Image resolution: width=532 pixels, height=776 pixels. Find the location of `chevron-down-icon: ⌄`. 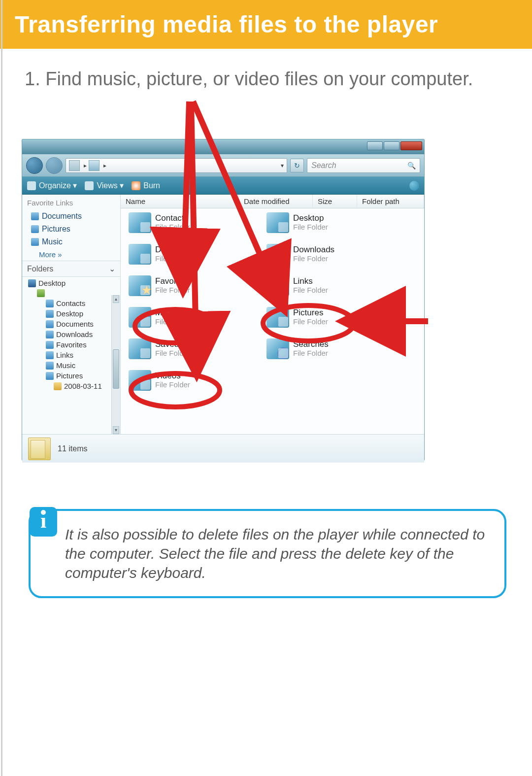

chevron-down-icon: ⌄ is located at coordinates (112, 269).